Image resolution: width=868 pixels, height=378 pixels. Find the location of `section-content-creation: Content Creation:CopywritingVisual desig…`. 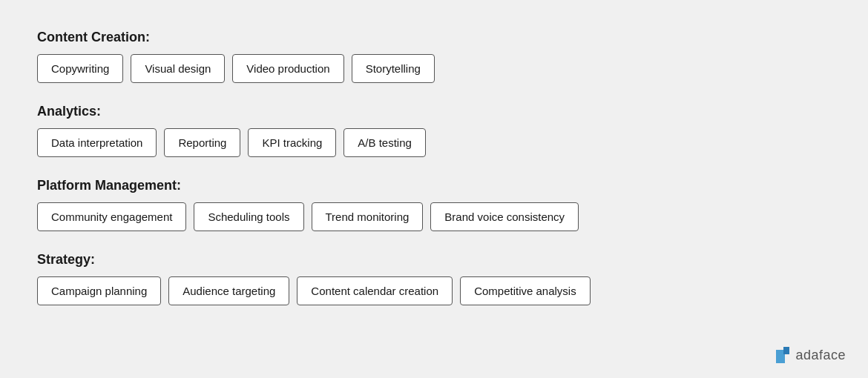

section-content-creation: Content Creation:CopywritingVisual desig… is located at coordinates (434, 56).